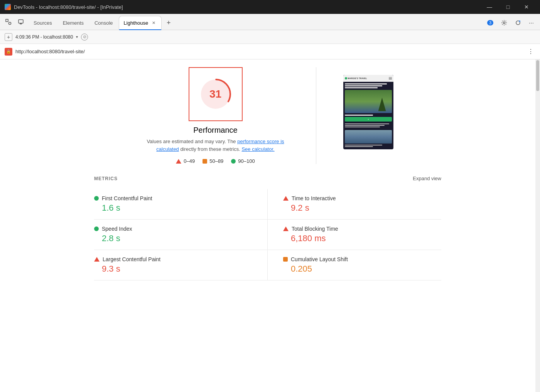 This screenshot has width=540, height=392. What do you see at coordinates (117, 229) in the screenshot?
I see `si-name: Speed Index` at bounding box center [117, 229].